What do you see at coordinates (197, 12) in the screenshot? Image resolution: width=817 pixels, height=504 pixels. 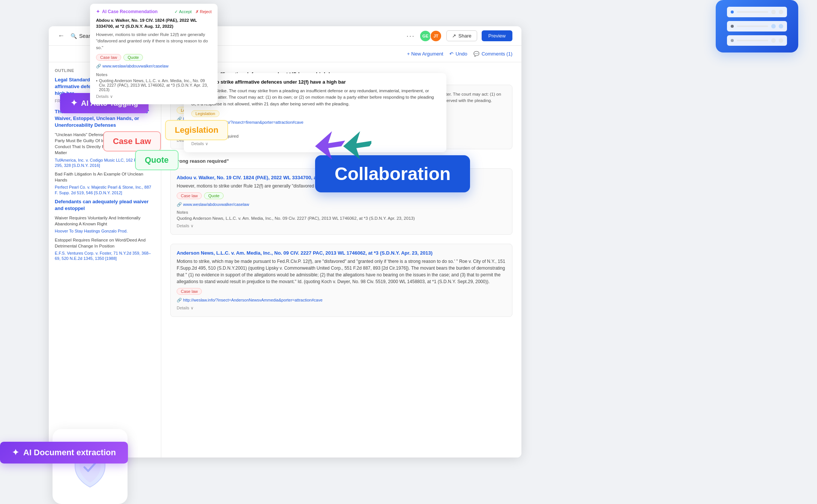 I see `x-icon: ✗` at bounding box center [197, 12].